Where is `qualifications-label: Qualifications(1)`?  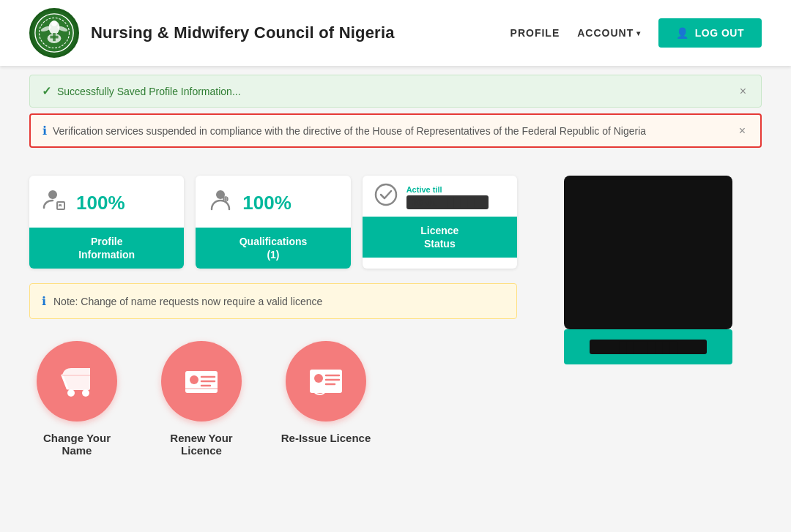 qualifications-label: Qualifications(1) is located at coordinates (272, 248).